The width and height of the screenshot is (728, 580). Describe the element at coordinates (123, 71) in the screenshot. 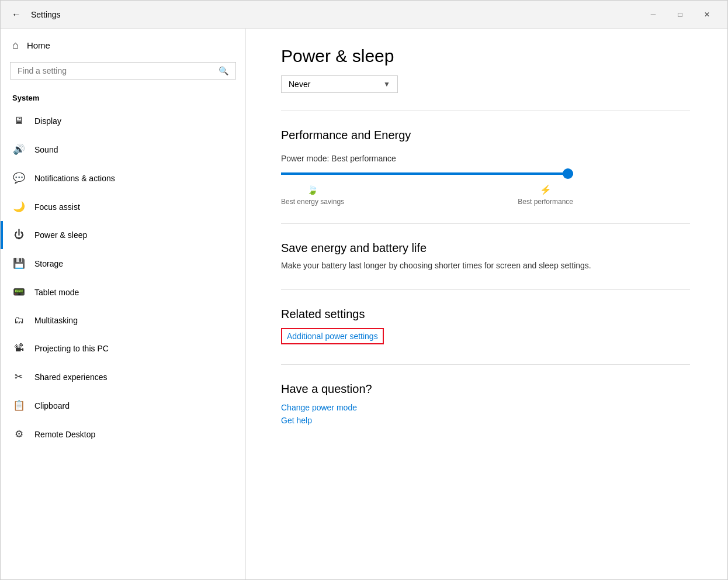

I see `search-box: 🔍` at that location.